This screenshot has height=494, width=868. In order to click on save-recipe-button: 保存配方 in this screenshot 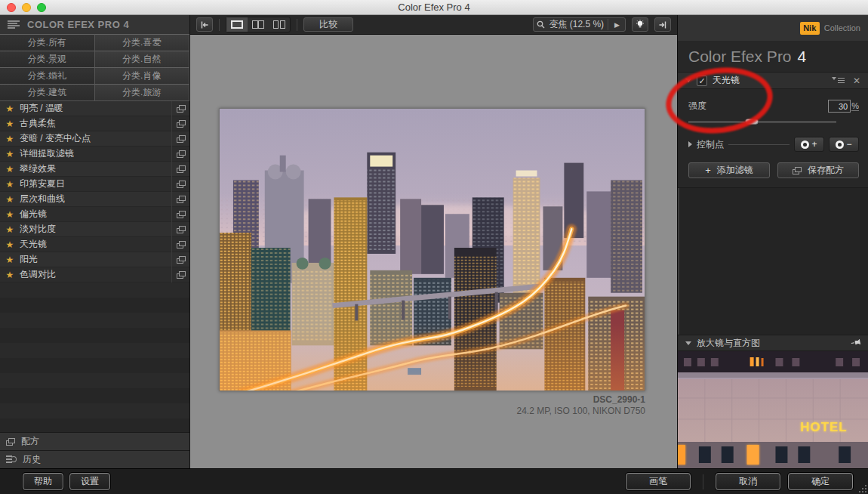, I will do `click(818, 171)`.